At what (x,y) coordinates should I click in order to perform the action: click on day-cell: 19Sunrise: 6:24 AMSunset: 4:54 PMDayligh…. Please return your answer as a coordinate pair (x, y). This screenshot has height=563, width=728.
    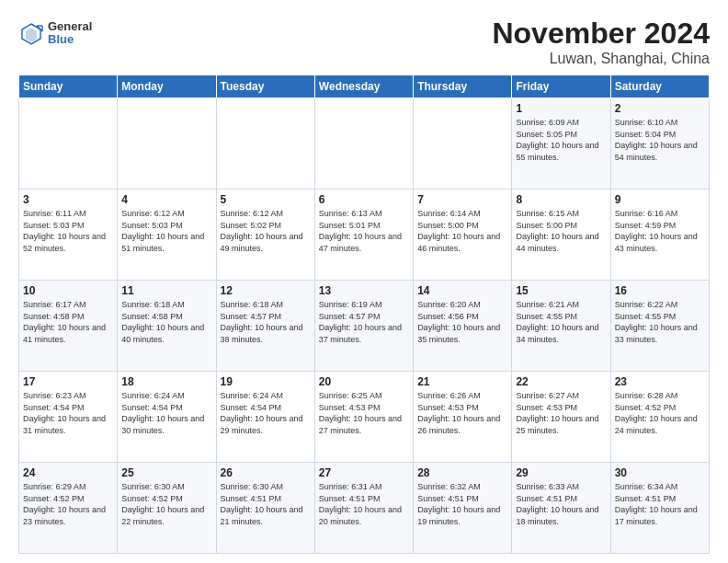
    Looking at the image, I should click on (265, 418).